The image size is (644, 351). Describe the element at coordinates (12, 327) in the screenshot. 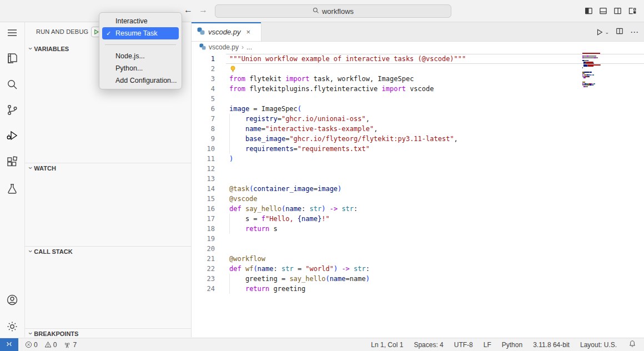

I see `activity-settings` at that location.